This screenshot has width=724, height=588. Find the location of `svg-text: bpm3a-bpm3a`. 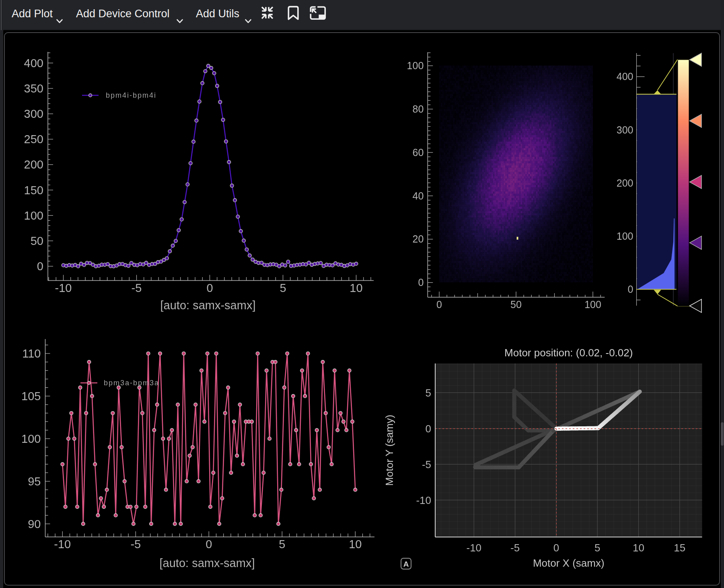

svg-text: bpm3a-bpm3a is located at coordinates (132, 383).